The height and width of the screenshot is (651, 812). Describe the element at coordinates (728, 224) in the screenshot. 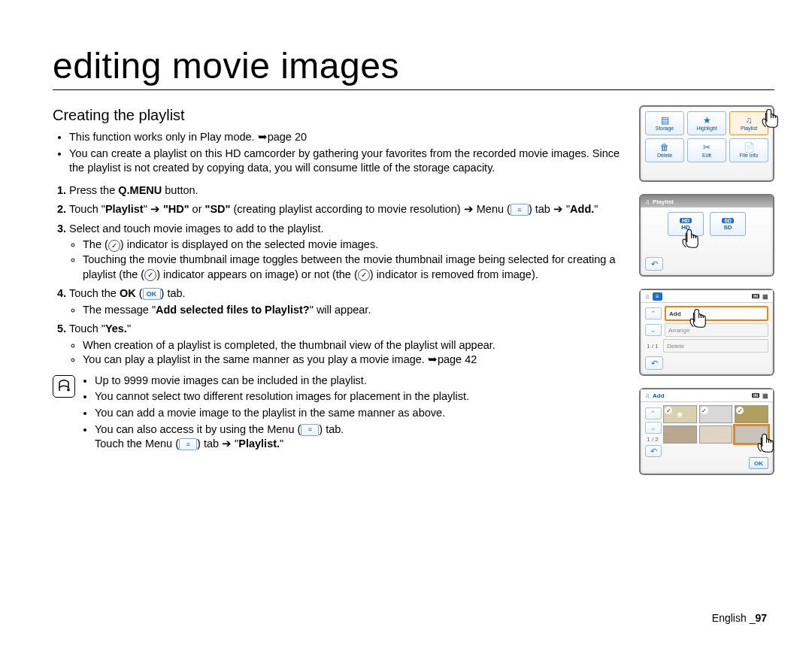

I see `playlist-sd-button: SDSD` at that location.